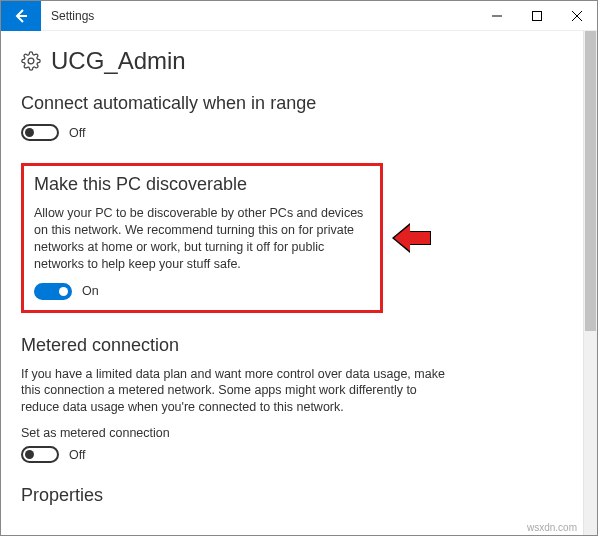 This screenshot has height=536, width=598. What do you see at coordinates (299, 104) in the screenshot?
I see `section-title: Connect automatically when in range` at bounding box center [299, 104].